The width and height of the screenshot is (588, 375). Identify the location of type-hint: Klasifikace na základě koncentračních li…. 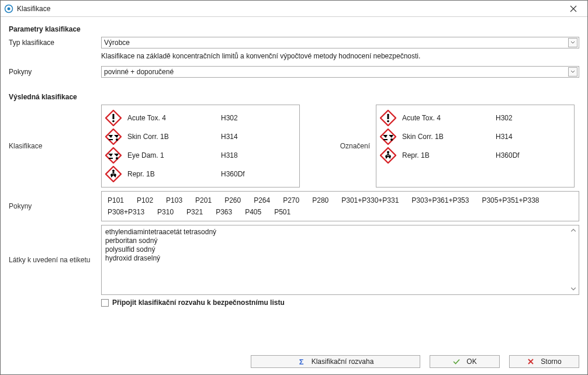
(340, 57).